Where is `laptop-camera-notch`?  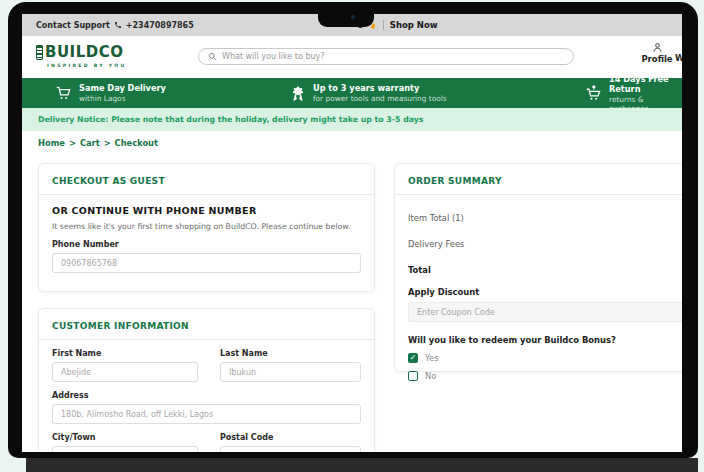 laptop-camera-notch is located at coordinates (346, 18).